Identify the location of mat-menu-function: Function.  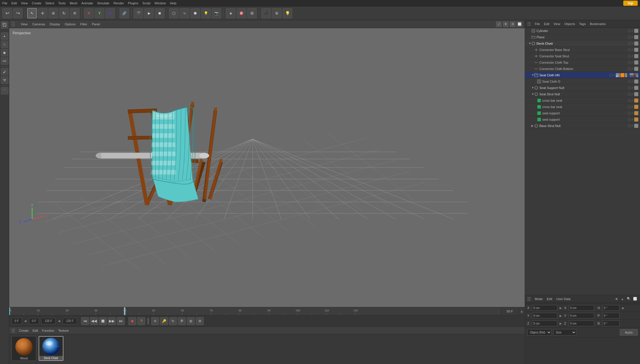
(48, 331).